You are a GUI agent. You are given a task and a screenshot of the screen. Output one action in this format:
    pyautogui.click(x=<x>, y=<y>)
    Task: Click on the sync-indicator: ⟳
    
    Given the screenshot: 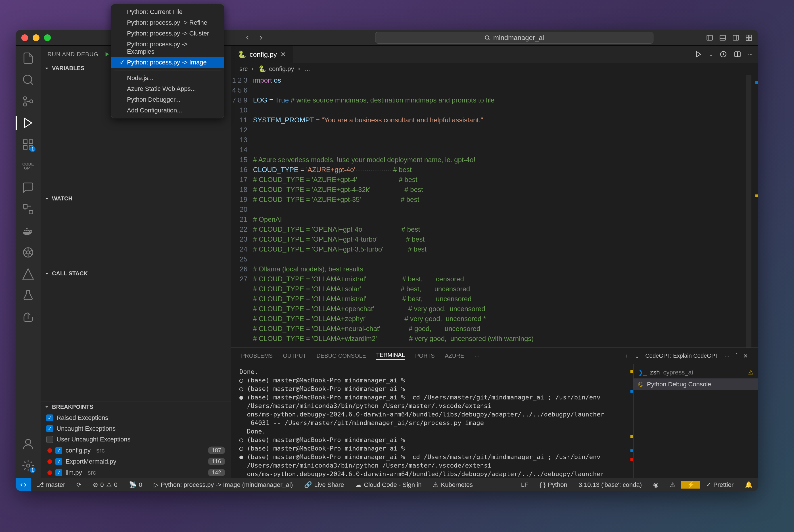 What is the action you would take?
    pyautogui.click(x=79, y=485)
    